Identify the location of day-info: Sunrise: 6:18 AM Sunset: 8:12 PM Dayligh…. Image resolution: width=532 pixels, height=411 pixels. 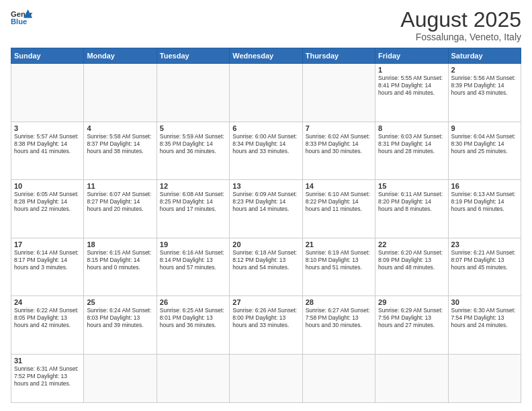
(266, 261).